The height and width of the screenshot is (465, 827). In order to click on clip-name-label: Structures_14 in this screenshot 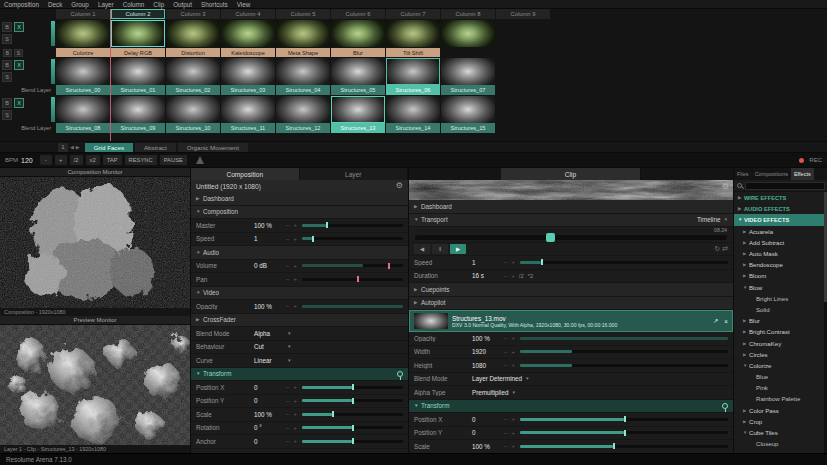, I will do `click(413, 128)`.